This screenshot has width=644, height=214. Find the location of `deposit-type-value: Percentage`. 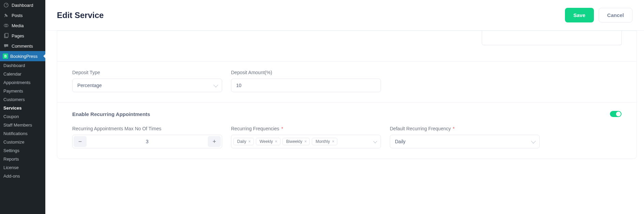

deposit-type-value: Percentage is located at coordinates (90, 85).